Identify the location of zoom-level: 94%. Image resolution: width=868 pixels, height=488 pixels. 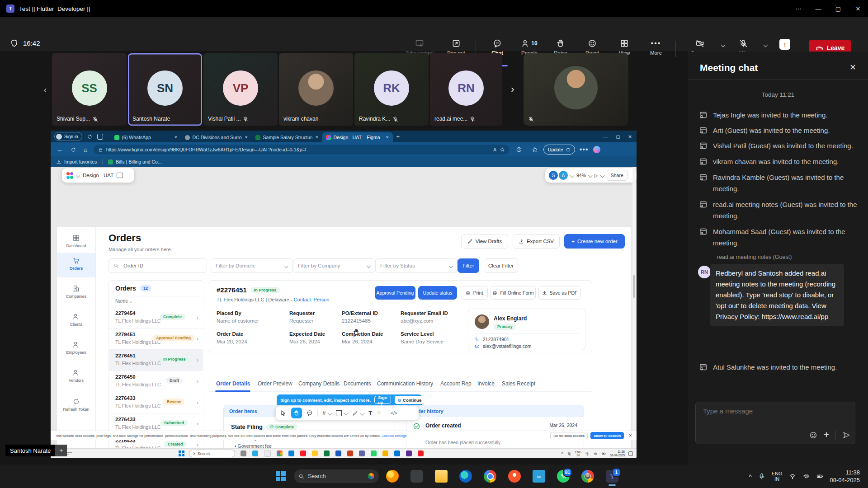
(581, 175).